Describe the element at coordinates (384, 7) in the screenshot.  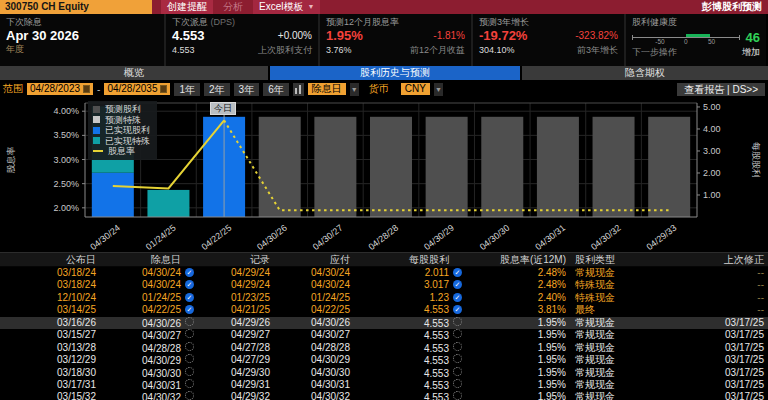
I see `top-bar: 300750 CH Equity 创建提醒 分析 Excel模板 ▼ 彭博股利预…` at that location.